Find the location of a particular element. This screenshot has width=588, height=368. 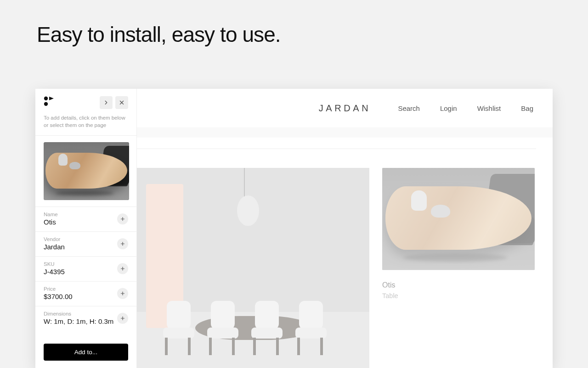

site-brand: JARDAN is located at coordinates (345, 109).